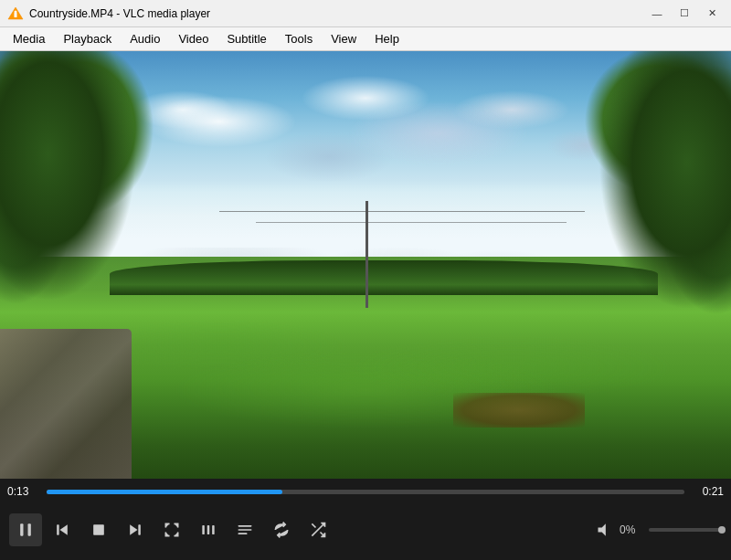  What do you see at coordinates (62, 530) in the screenshot?
I see `prev-button` at bounding box center [62, 530].